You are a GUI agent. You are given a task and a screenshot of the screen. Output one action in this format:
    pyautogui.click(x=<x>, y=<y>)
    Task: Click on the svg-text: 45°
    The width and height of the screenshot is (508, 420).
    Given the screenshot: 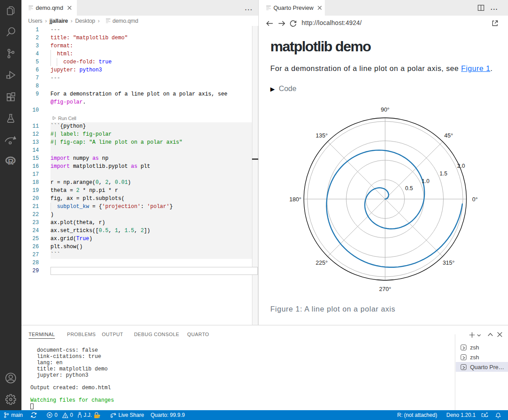 What is the action you would take?
    pyautogui.click(x=449, y=136)
    